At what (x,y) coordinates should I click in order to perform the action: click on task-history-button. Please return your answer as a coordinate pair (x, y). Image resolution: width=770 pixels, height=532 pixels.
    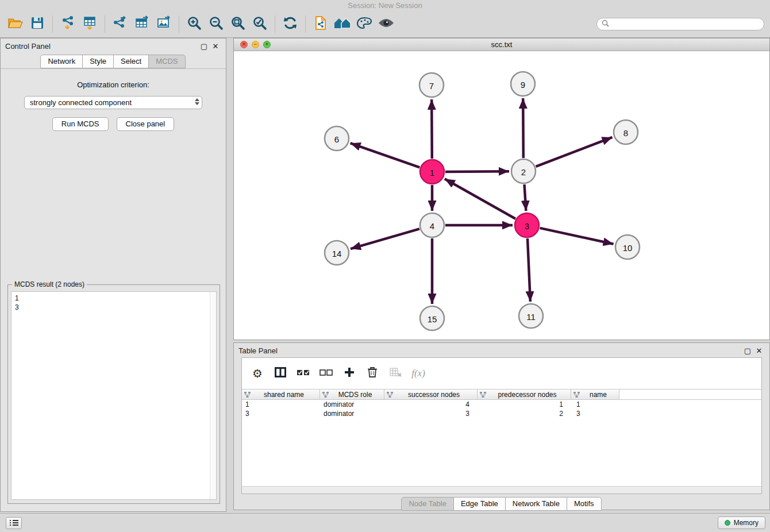
    Looking at the image, I should click on (14, 523).